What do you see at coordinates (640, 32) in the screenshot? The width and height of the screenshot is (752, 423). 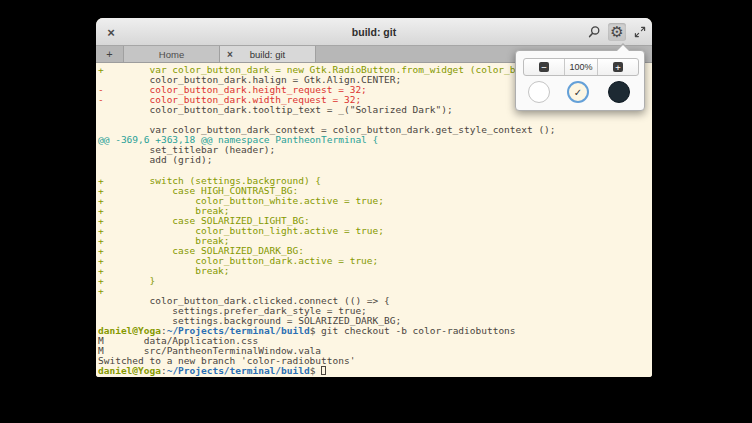 I see `fullscreen-button` at bounding box center [640, 32].